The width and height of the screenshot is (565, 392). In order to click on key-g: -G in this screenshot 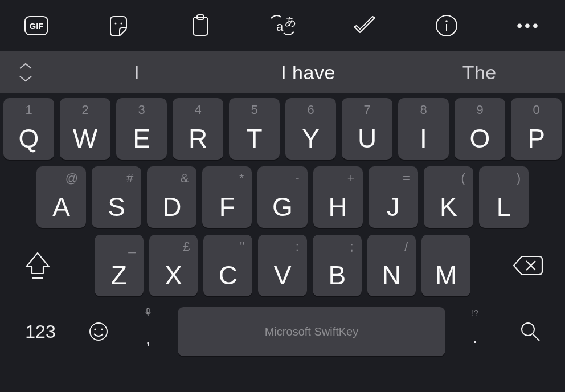, I will do `click(282, 197)`.